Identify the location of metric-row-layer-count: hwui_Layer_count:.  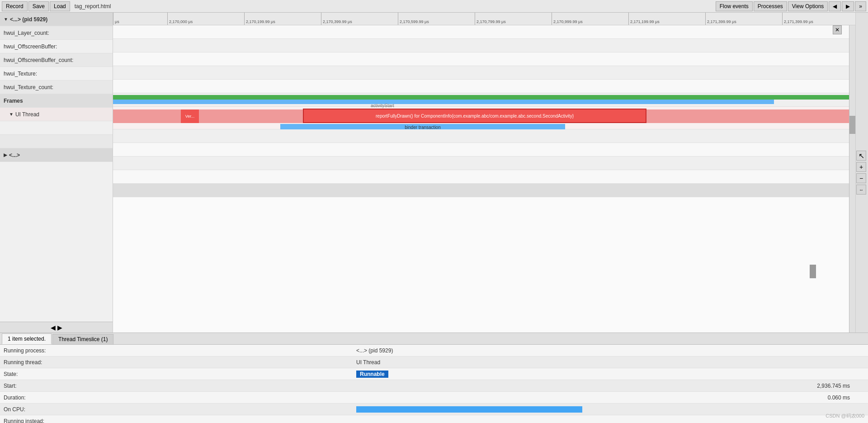
(56, 33).